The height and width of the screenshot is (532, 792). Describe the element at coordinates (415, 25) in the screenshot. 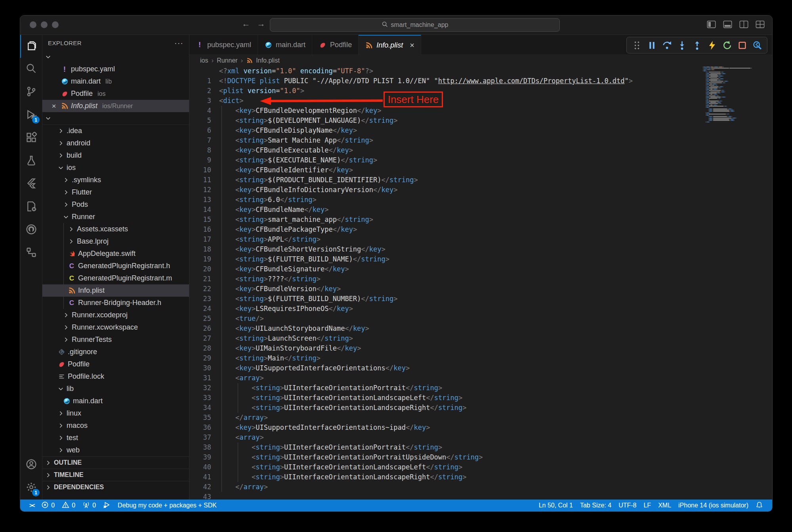

I see `command-center-search: smart_machine_app` at that location.